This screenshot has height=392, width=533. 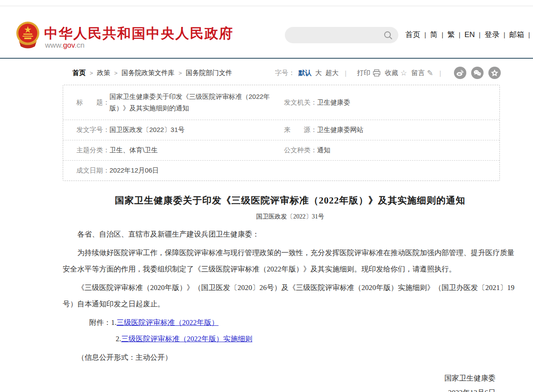 What do you see at coordinates (332, 73) in the screenshot?
I see `font-size-xlarge: 超大` at bounding box center [332, 73].